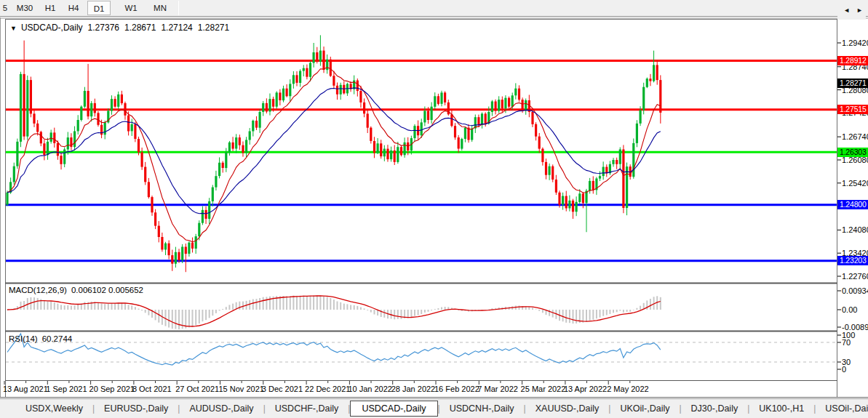  What do you see at coordinates (327, 389) in the screenshot?
I see `time-axis-label: 22 Dec 2021` at bounding box center [327, 389].